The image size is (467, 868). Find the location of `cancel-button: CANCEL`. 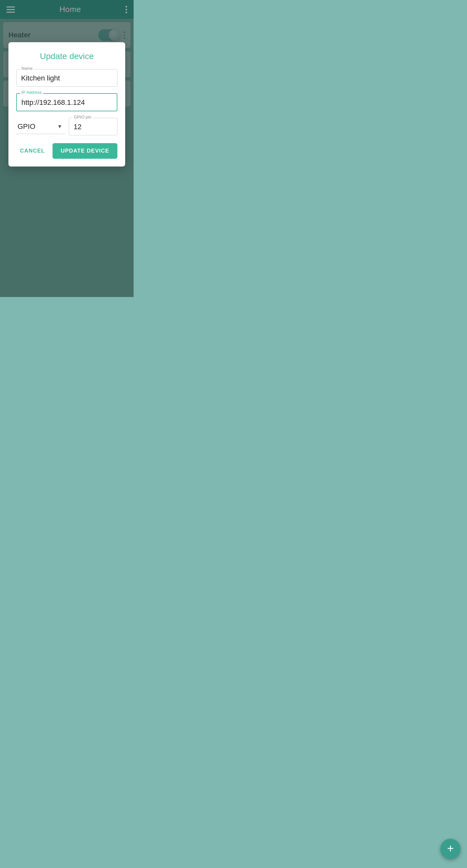

cancel-button: CANCEL is located at coordinates (32, 151).